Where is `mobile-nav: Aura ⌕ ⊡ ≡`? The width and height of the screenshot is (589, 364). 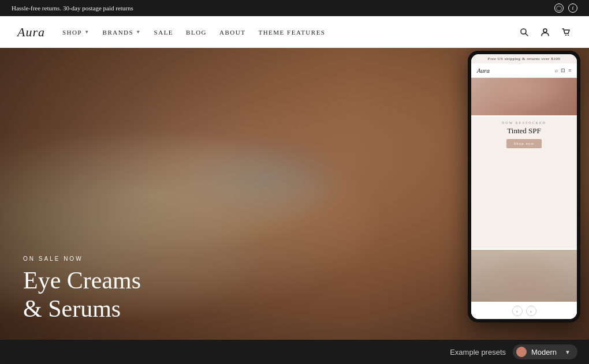 mobile-nav: Aura ⌕ ⊡ ≡ is located at coordinates (524, 70).